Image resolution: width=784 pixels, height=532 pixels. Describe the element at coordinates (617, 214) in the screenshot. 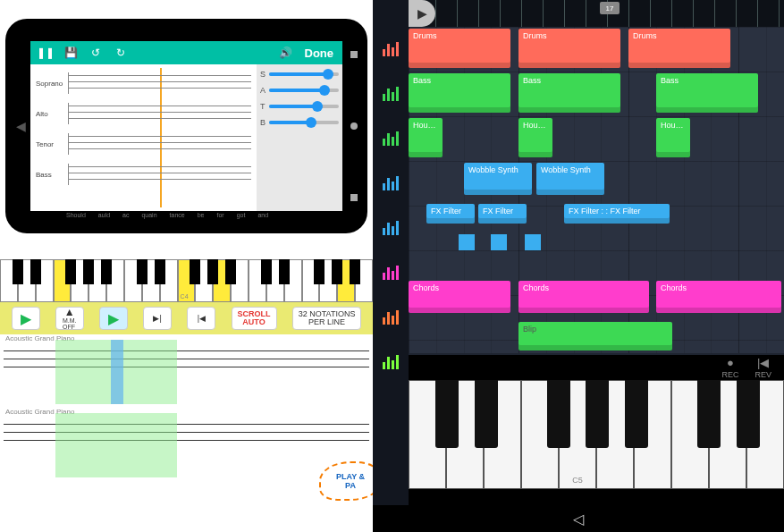

I see `clip-fx-long: FX Filter : : FX Filter` at that location.